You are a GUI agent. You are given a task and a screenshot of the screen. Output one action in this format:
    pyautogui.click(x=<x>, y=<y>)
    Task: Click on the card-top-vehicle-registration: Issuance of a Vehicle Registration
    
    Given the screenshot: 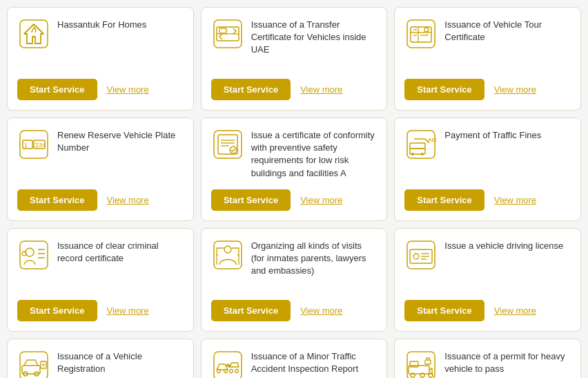 What is the action you would take?
    pyautogui.click(x=101, y=363)
    